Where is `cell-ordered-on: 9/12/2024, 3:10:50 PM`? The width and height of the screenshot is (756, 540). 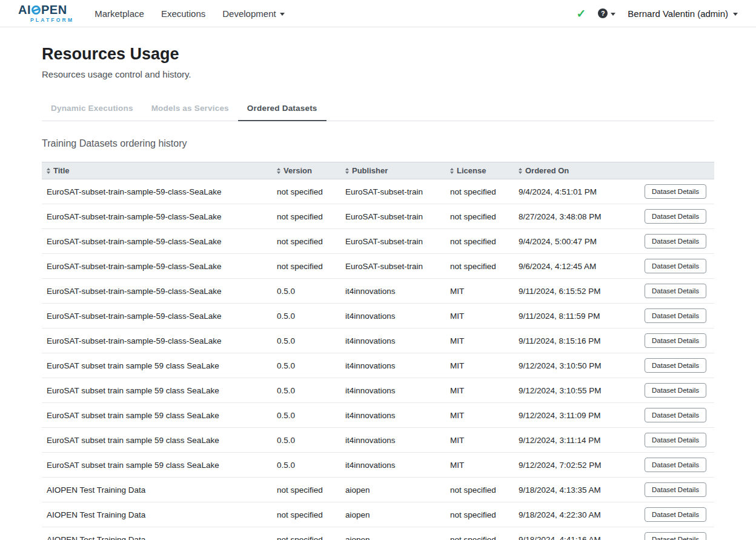 cell-ordered-on: 9/12/2024, 3:10:50 PM is located at coordinates (577, 366).